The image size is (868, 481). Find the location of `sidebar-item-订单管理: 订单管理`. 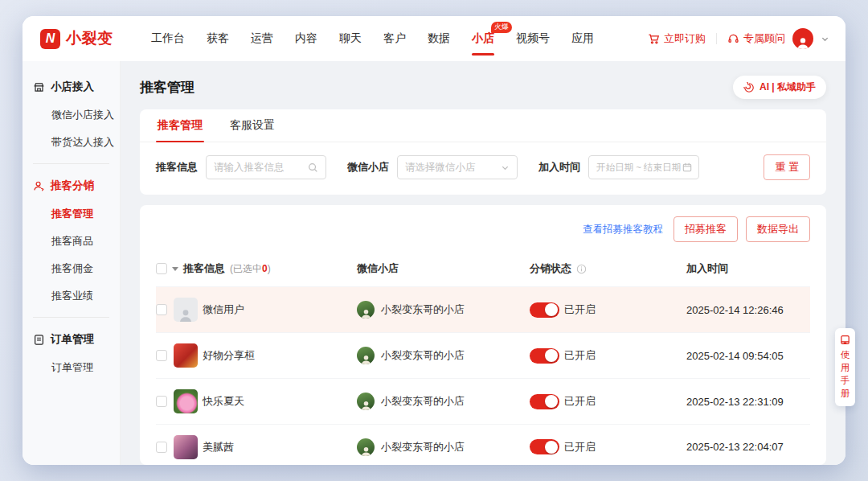

sidebar-item-订单管理: 订单管理 is located at coordinates (71, 368).